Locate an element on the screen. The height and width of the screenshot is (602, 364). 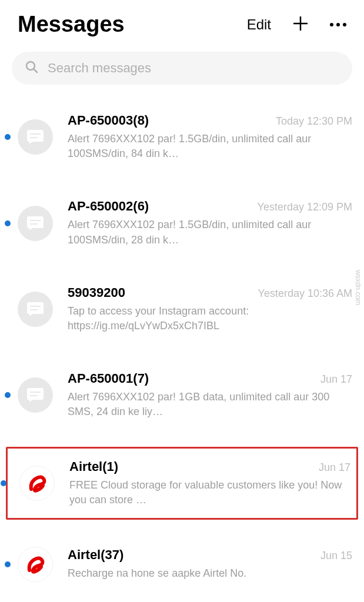
conversation-item: 59039200 Yesterday 10:36 AM Tap to acces… is located at coordinates (182, 309).